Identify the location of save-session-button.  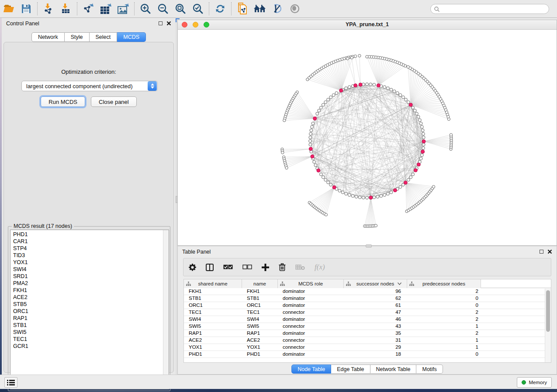
(26, 9).